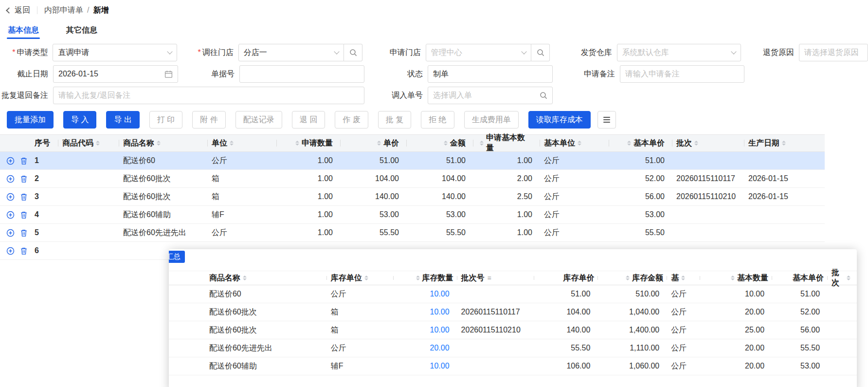 The height and width of the screenshot is (387, 868). I want to click on tab-other-info: 其它信息, so click(82, 32).